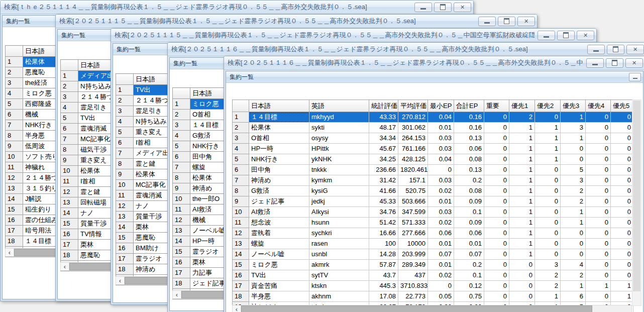 Image resolution: width=644 pixels, height=312 pixels. What do you see at coordinates (413, 296) in the screenshot?
I see `cell: 22.773` at bounding box center [413, 296].